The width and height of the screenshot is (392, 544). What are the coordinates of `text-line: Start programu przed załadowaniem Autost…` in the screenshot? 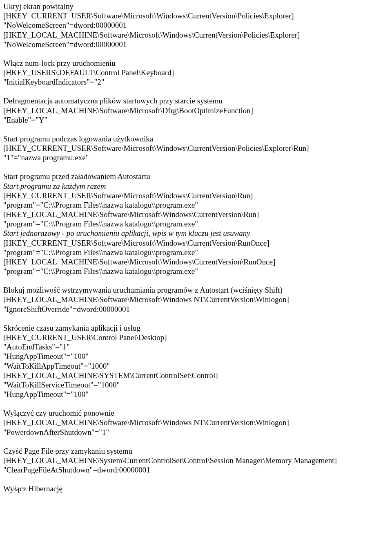 It's located at (196, 177).